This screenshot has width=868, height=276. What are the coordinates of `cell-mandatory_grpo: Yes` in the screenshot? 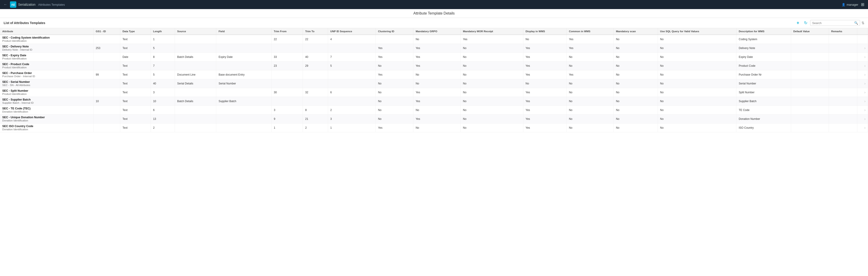 It's located at (437, 66).